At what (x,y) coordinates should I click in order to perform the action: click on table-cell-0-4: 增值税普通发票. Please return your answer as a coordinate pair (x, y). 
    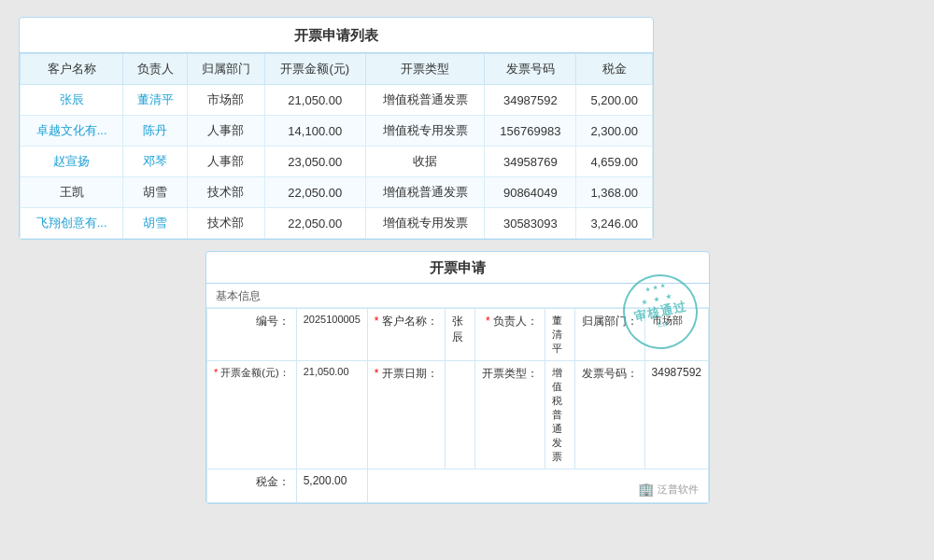
    Looking at the image, I should click on (425, 101).